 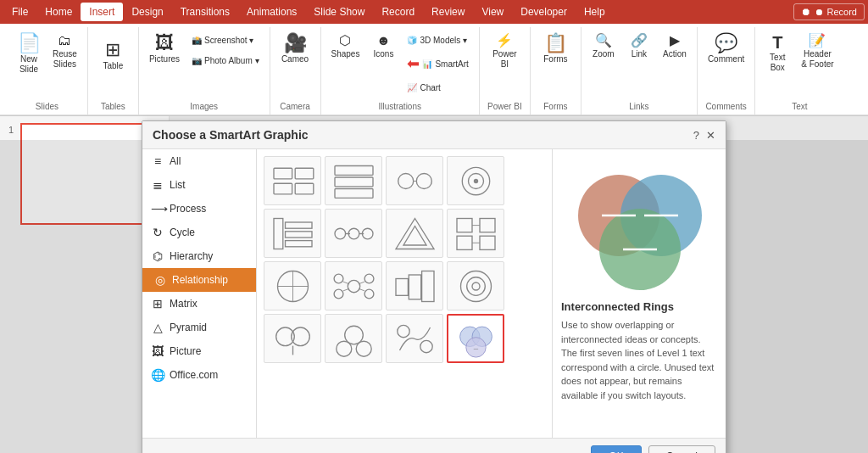 I want to click on record-label: ⏺ Record, so click(x=836, y=12).